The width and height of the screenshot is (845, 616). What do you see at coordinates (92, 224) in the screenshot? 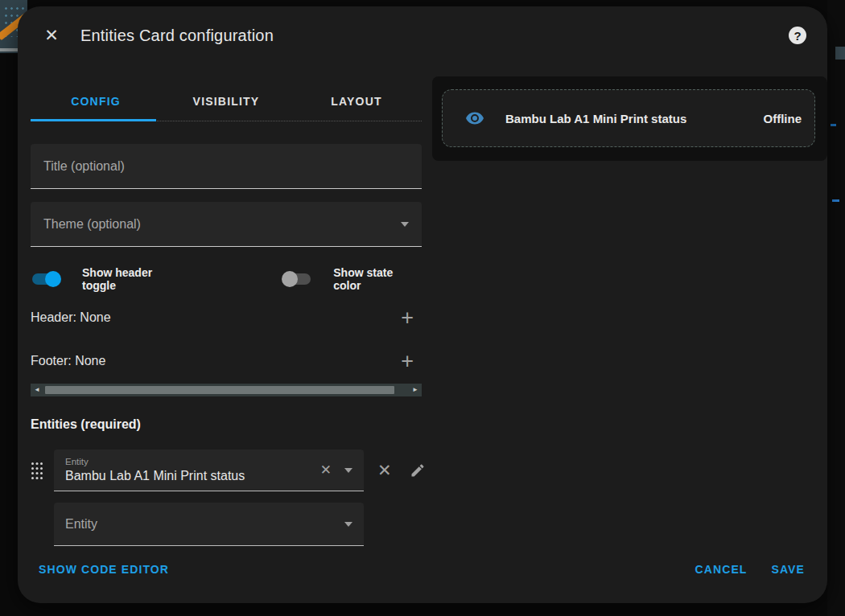
I see `theme-select-label: Theme (optional)` at bounding box center [92, 224].